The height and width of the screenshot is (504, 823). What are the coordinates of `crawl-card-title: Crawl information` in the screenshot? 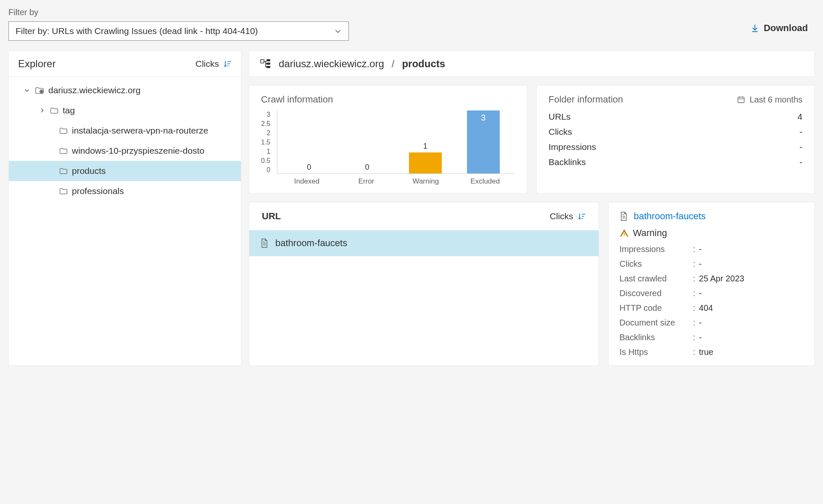 It's located at (388, 100).